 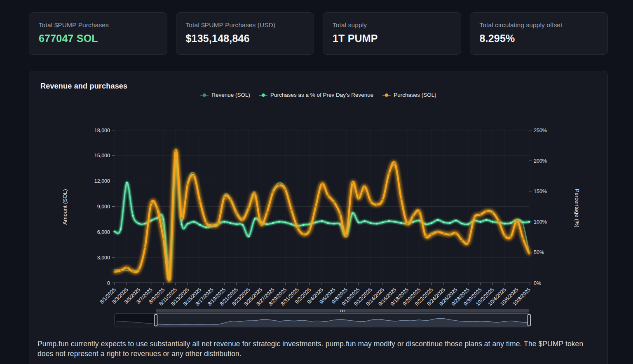 What do you see at coordinates (104, 232) in the screenshot?
I see `svg-text: 6,000` at bounding box center [104, 232].